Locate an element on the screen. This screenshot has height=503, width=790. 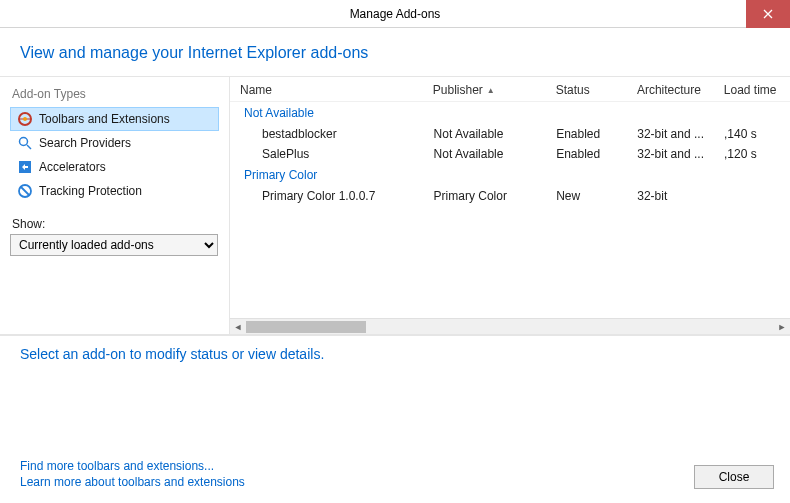
sidebar-heading: Add-on Types is located at coordinates (116, 94).